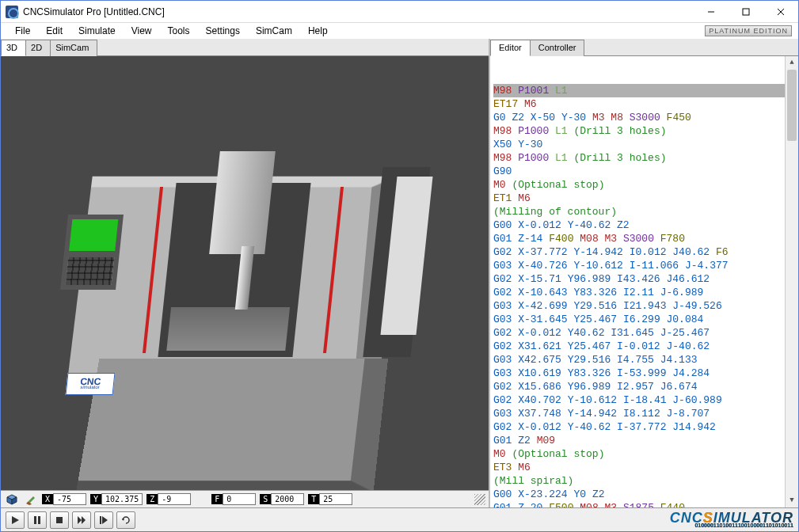 This screenshot has height=532, width=799. Describe the element at coordinates (645, 90) in the screenshot. I see `code-line: M98 P1001 L1` at that location.